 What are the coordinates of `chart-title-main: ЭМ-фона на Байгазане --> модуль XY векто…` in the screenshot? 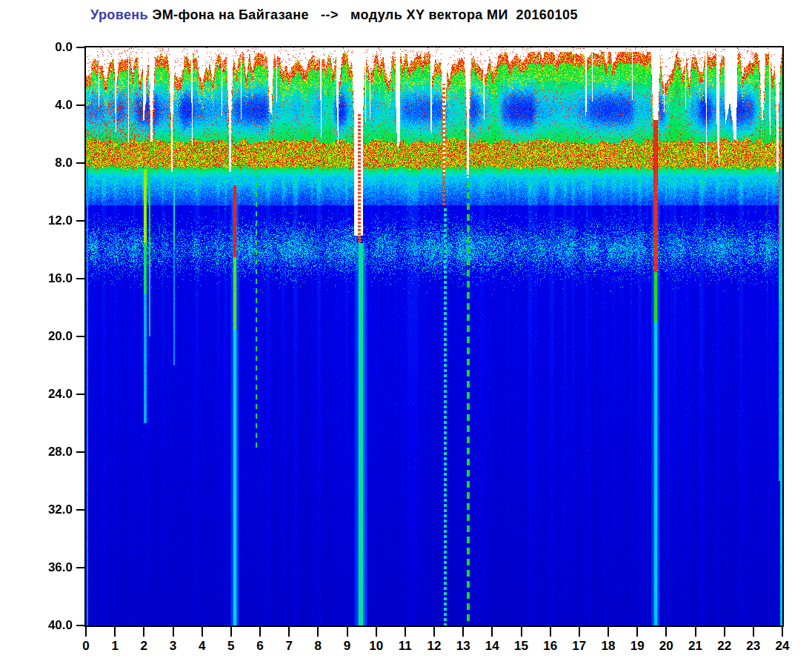 It's located at (363, 15).